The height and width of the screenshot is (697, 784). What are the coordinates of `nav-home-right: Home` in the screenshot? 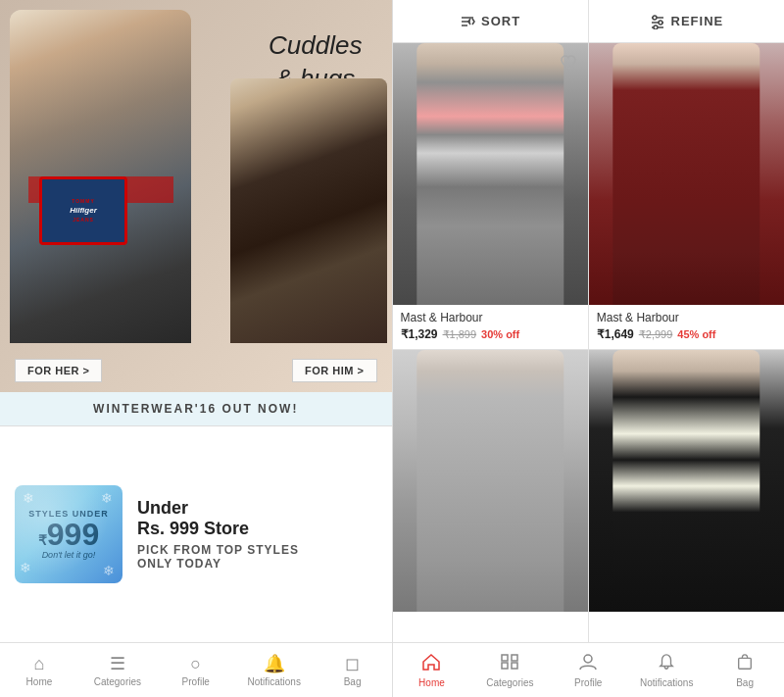 It's located at (432, 671).